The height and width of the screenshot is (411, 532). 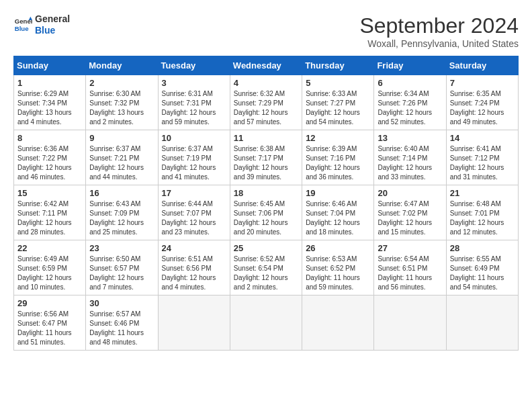 What do you see at coordinates (52, 25) in the screenshot?
I see `logo-text: General Blue` at bounding box center [52, 25].